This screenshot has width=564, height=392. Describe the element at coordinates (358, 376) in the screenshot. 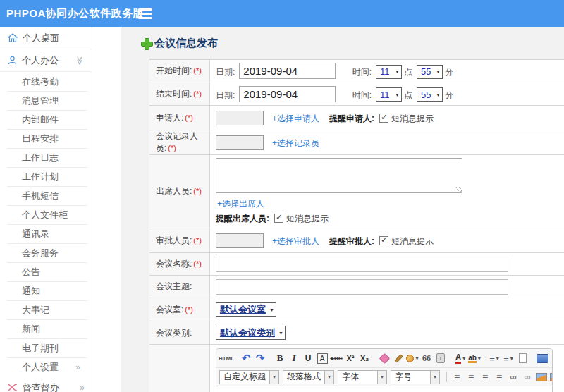

I see `select-label: 字体` at that location.